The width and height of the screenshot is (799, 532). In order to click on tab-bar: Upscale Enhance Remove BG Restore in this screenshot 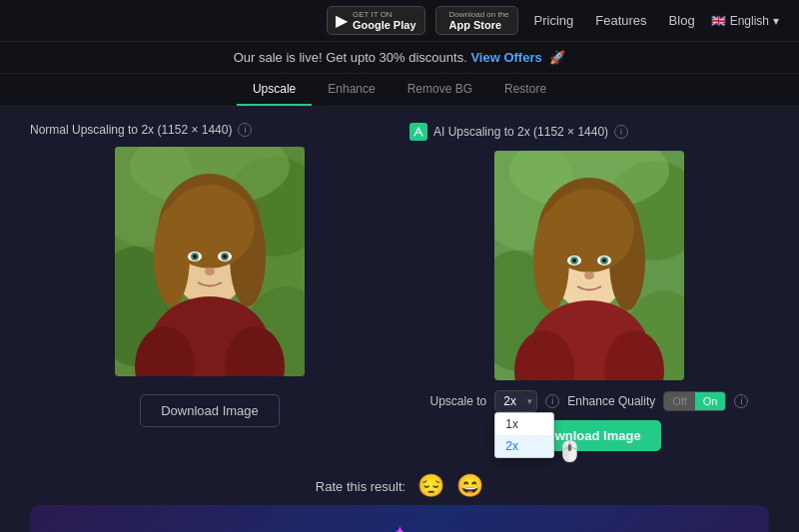, I will do `click(400, 90)`.